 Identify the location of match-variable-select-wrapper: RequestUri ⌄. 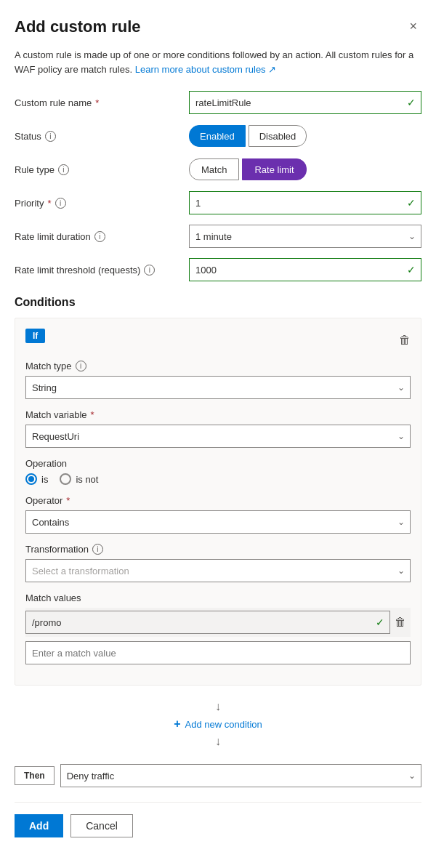
(218, 436).